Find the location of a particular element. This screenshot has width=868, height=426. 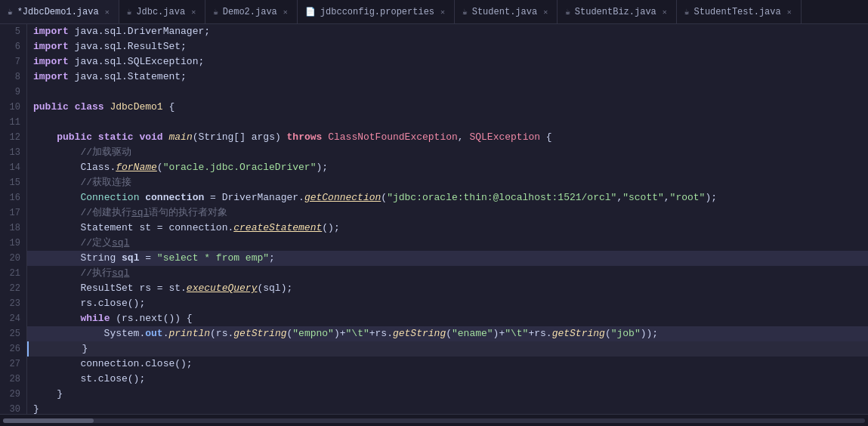

tab-jdbcdemo1: ☕ *JdbcDemo1.java ✕ is located at coordinates (60, 12).